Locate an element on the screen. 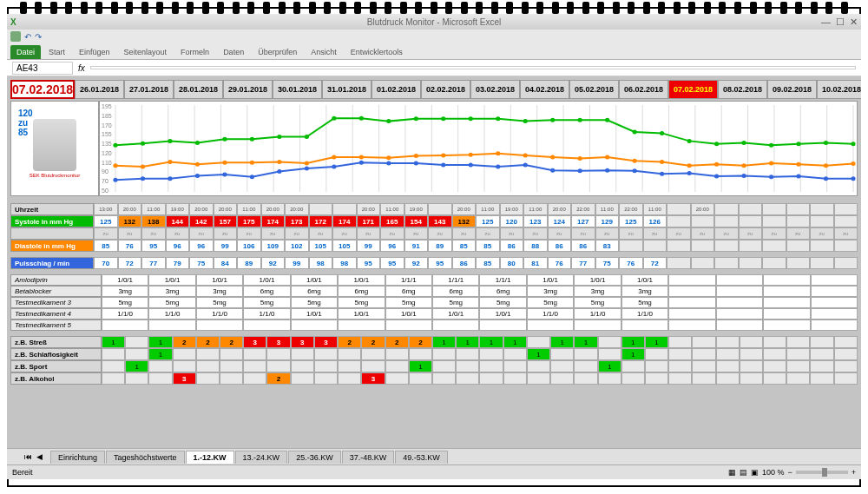  cell: 127 is located at coordinates (583, 221).